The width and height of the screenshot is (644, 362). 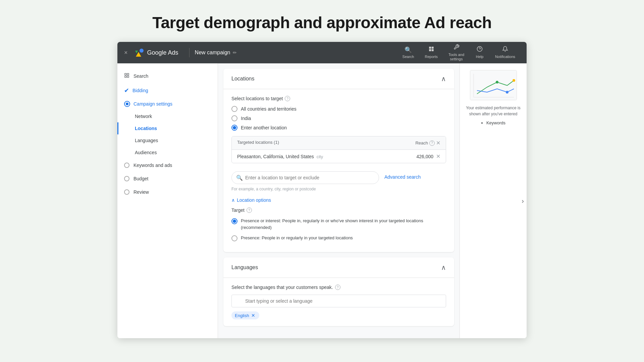 I want to click on sidebar-budget: Budget, so click(x=168, y=179).